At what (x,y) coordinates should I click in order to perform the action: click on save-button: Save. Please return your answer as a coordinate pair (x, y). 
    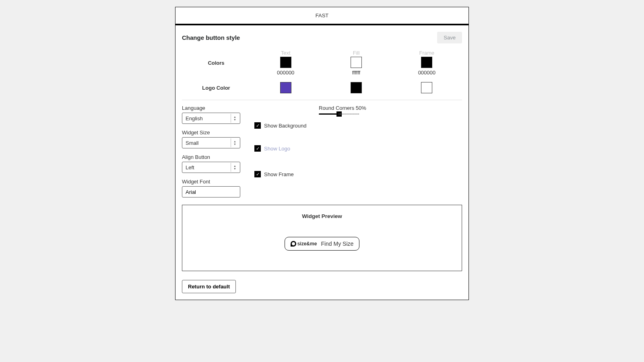
    Looking at the image, I should click on (450, 38).